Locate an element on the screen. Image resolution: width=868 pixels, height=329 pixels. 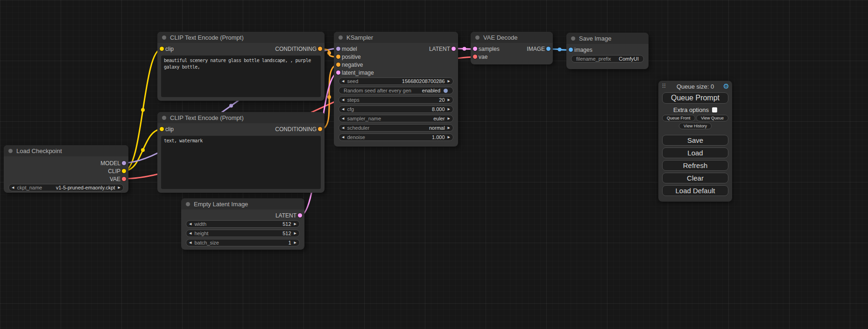
widget-ckpt-name: ◀ ckpt_name v1-5-pruned-emaonly.ckpt ▶ is located at coordinates (66, 188).